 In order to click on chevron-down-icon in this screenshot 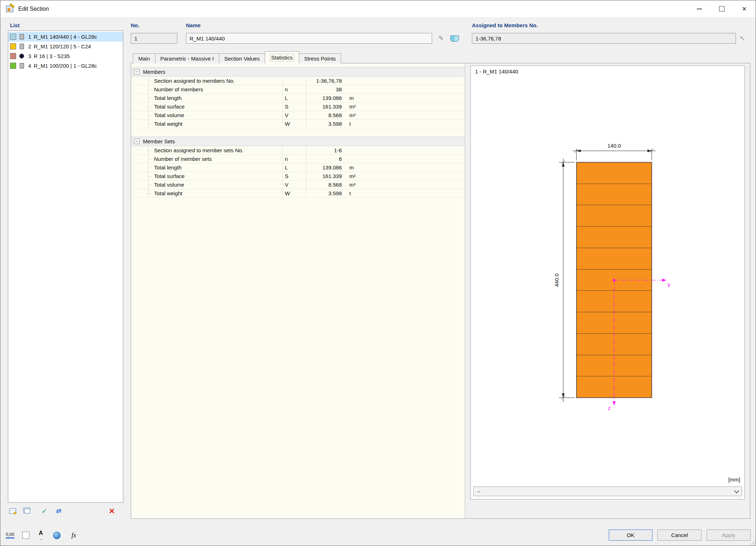, I will do `click(737, 490)`.